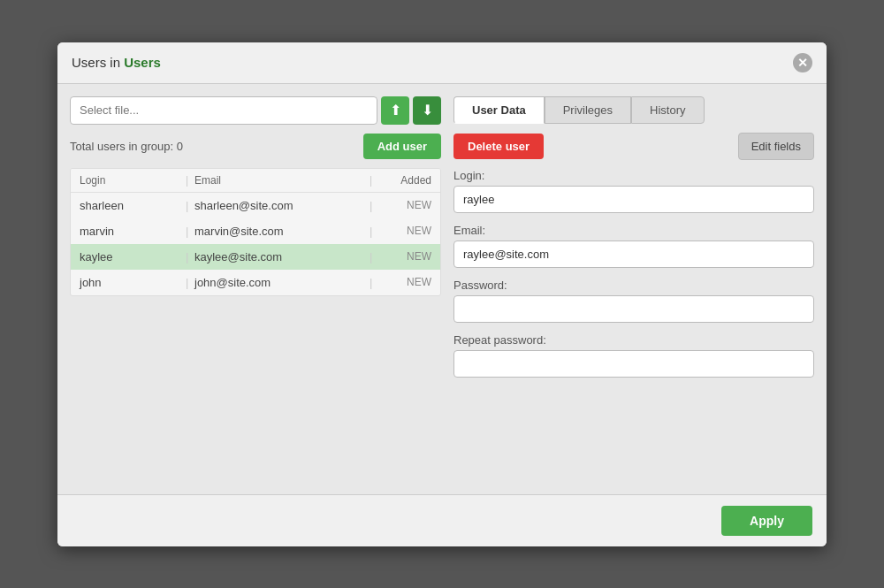 The width and height of the screenshot is (884, 588). Describe the element at coordinates (634, 255) in the screenshot. I see `email-input` at that location.